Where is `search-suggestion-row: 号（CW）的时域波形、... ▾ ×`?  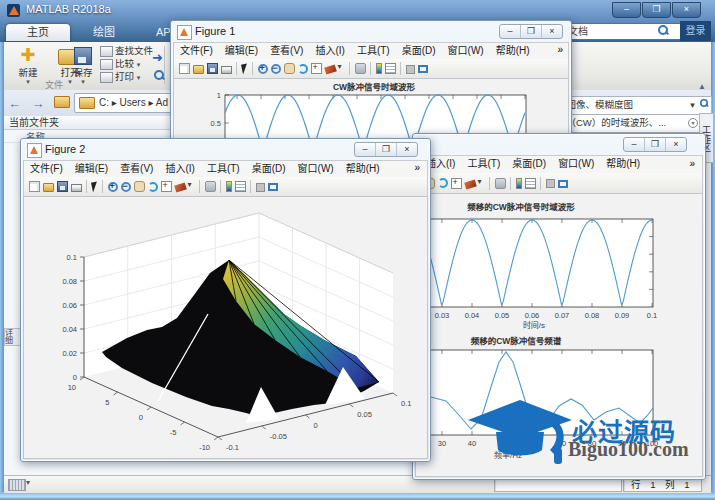
search-suggestion-row: 号（CW）的时域波形、... ▾ × is located at coordinates (632, 124).